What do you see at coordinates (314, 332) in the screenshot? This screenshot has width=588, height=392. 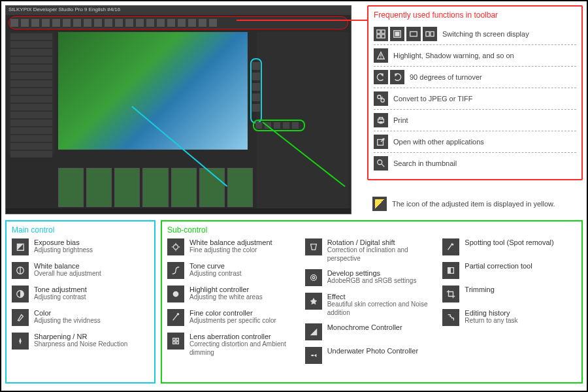 I see `monochrome-icon` at bounding box center [314, 332].